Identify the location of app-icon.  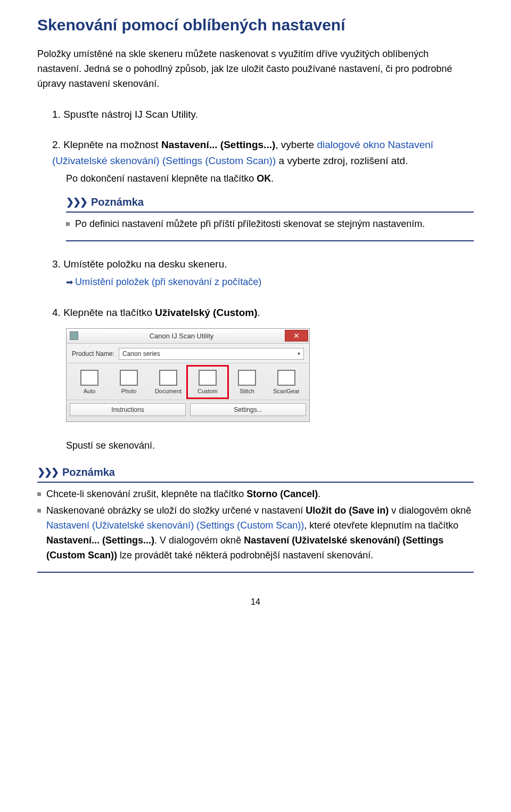
(74, 336).